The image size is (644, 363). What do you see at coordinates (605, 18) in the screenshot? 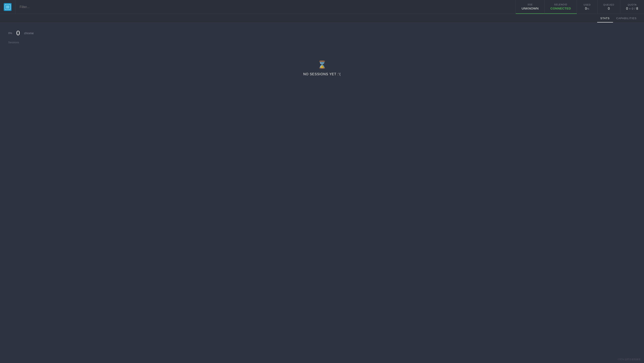
I see `tab-stats: STATS` at bounding box center [605, 18].